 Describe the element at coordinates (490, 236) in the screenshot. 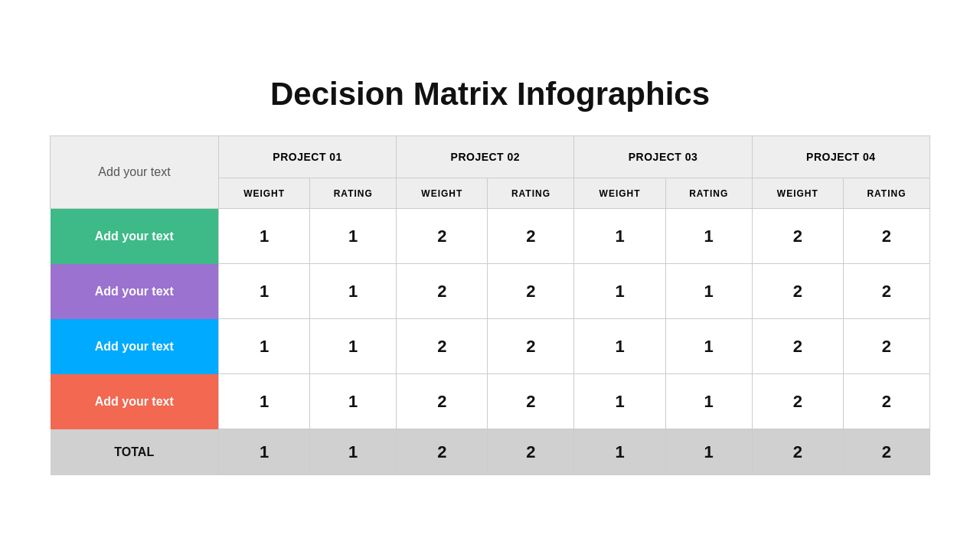

I see `data-row-1: Add your text 1 1 2 2 1 1 2 2` at that location.